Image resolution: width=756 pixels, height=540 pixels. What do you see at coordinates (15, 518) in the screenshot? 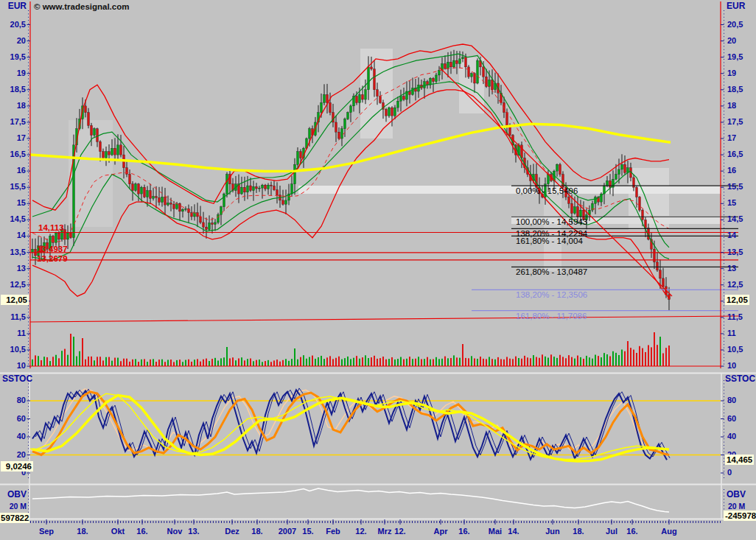
I see `obv-value-label-left: 597822` at bounding box center [15, 518].